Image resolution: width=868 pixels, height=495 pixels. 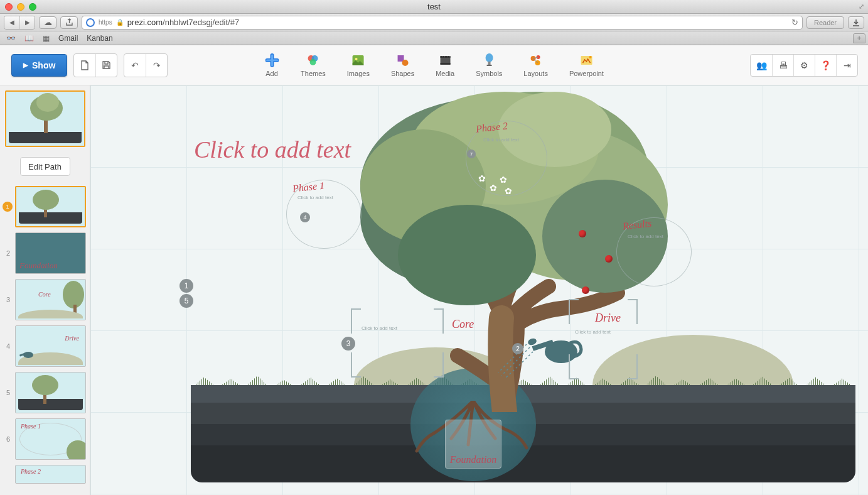 I want to click on tool-layouts-label: Layouts, so click(x=536, y=73).